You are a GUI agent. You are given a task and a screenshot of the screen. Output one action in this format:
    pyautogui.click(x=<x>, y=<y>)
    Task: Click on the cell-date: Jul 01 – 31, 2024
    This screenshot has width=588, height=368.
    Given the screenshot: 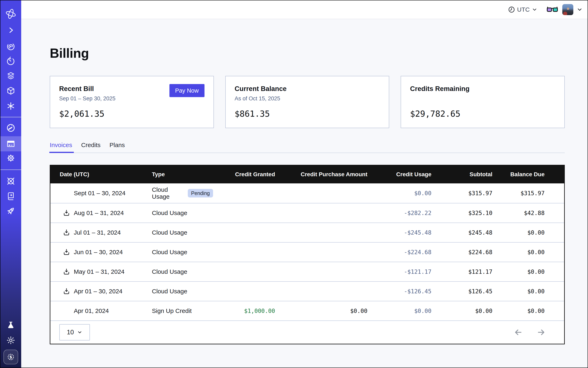 What is the action you would take?
    pyautogui.click(x=106, y=233)
    